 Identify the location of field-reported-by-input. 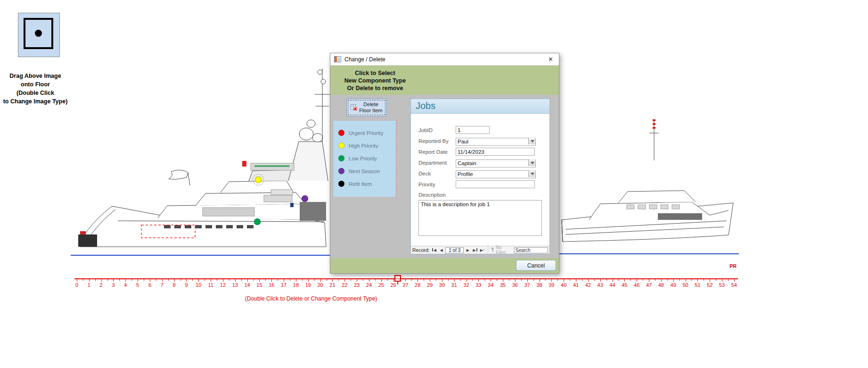
(496, 142).